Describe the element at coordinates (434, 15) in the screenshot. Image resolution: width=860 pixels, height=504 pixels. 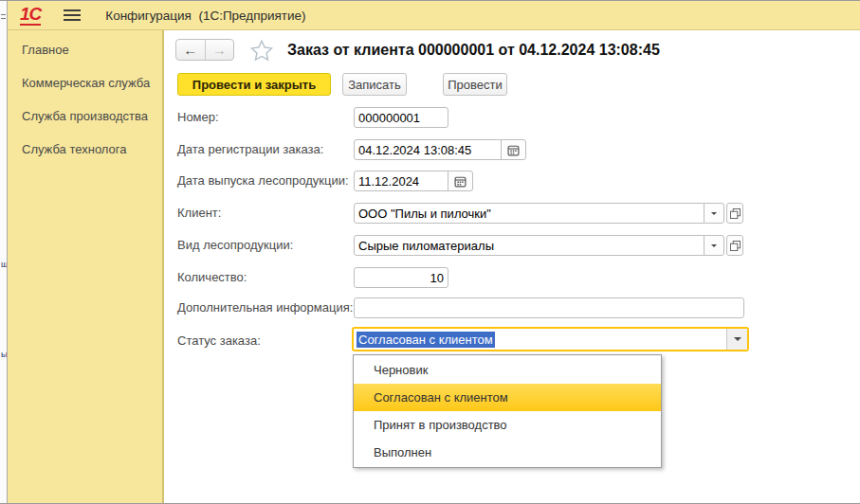
I see `titlebar: 1С Конфигурация (1С:Предприятие)` at that location.